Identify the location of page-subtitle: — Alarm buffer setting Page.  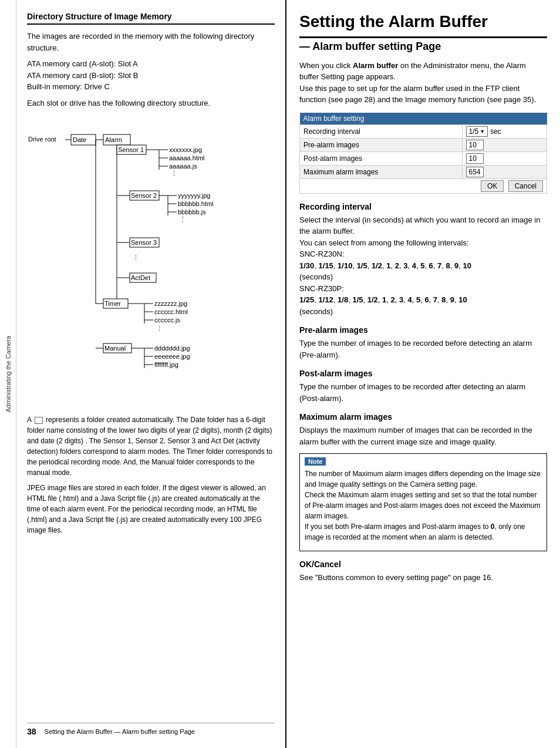
(423, 47).